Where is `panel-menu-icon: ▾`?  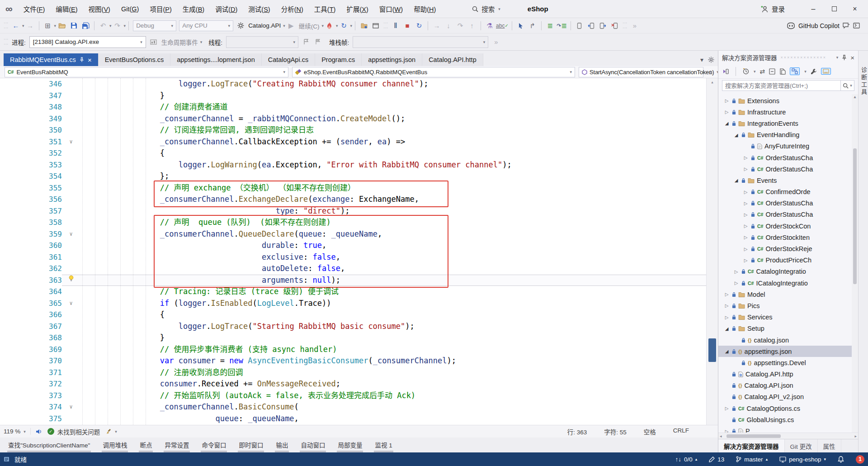 panel-menu-icon: ▾ is located at coordinates (837, 57).